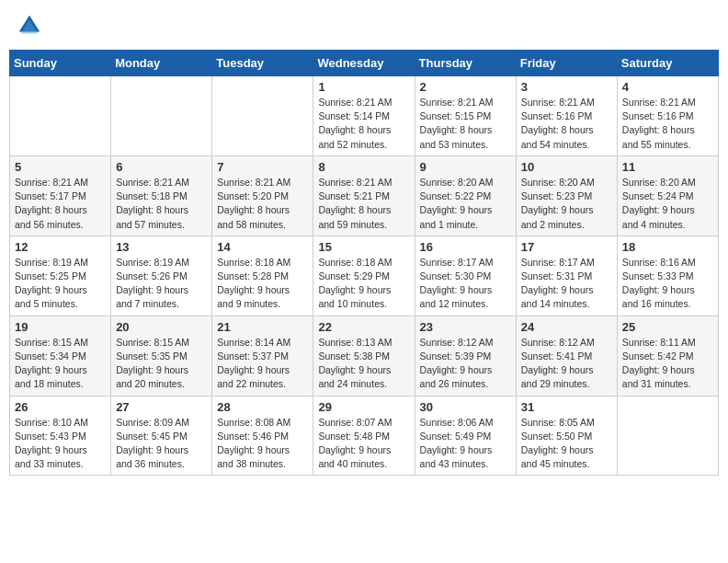 The width and height of the screenshot is (728, 563). What do you see at coordinates (263, 167) in the screenshot?
I see `day-number: 7` at bounding box center [263, 167].